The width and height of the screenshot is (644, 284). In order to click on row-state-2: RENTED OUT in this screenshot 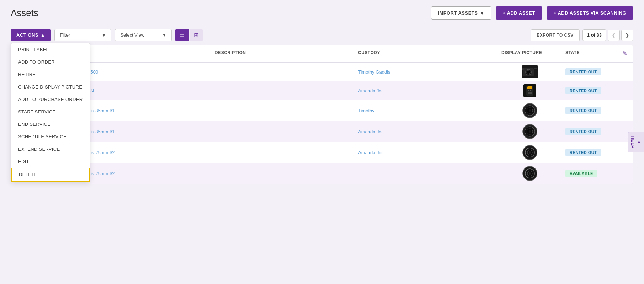, I will do `click(590, 91)`.